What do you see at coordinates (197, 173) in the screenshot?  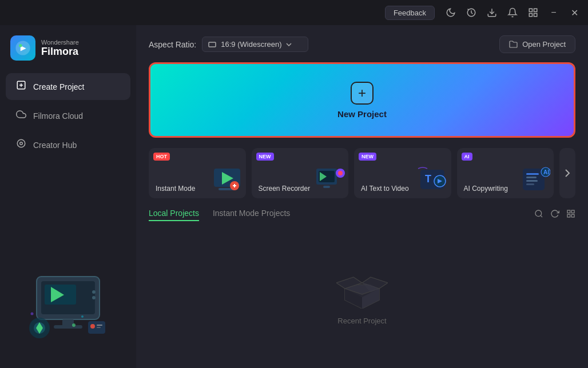 I see `instant-mode-card: HOT Instant Mode` at bounding box center [197, 173].